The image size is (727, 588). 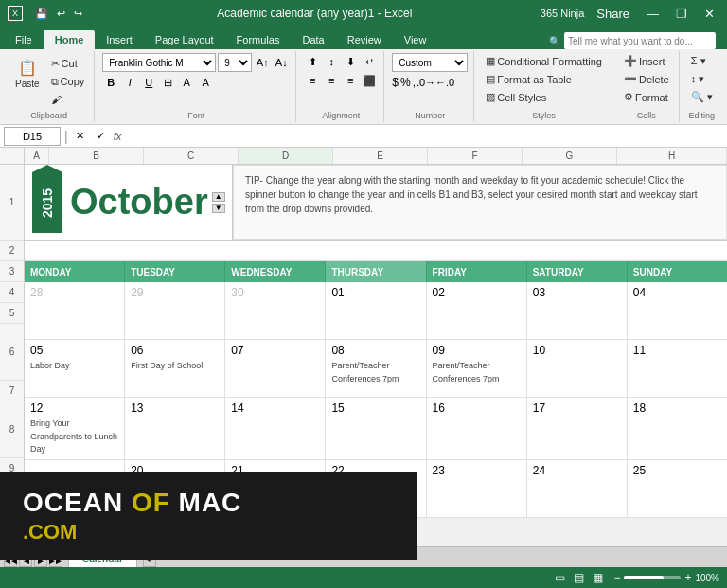 I want to click on font-name-select: Franklin Gothic M, so click(x=159, y=62).